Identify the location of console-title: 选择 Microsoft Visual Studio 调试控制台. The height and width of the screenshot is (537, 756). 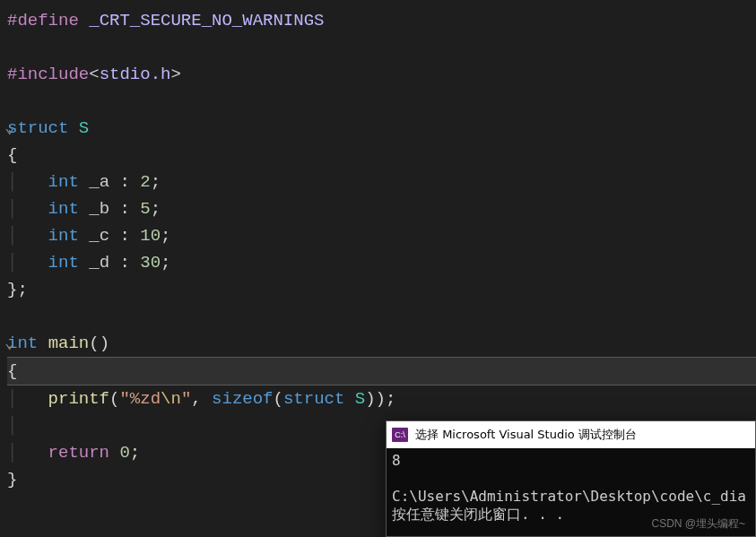
(526, 435).